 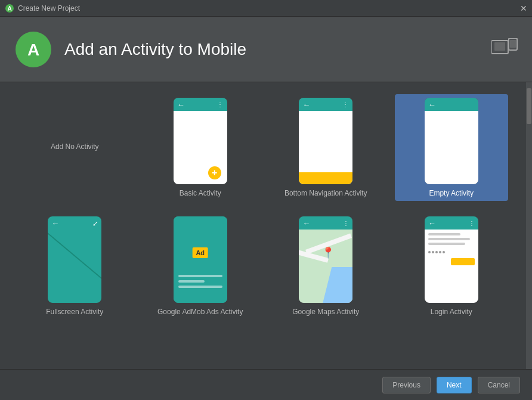 I want to click on android-studio-logo: A, so click(x=33, y=49).